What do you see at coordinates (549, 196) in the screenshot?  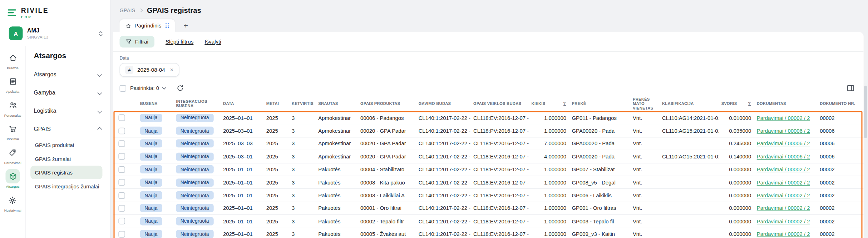 I see `cell-kiekis: 1.000000` at bounding box center [549, 196].